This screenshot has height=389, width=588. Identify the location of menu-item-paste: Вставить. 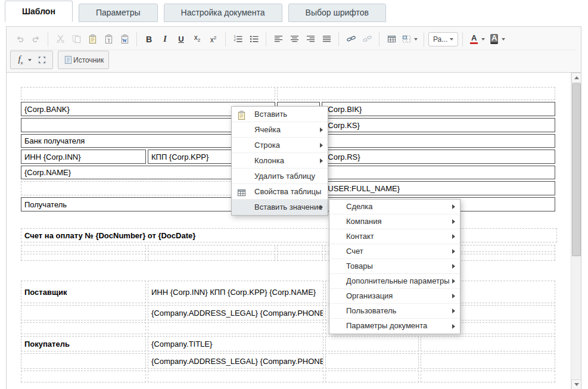
(280, 114).